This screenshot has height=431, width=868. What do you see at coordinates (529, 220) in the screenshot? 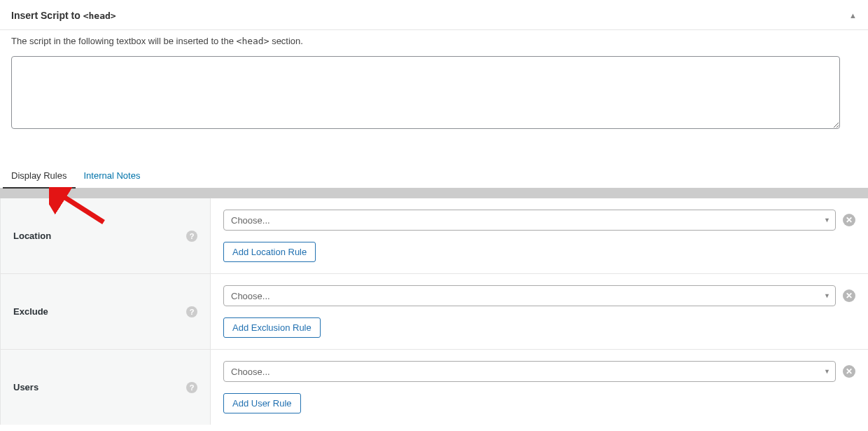
I see `location-select: Choose...` at bounding box center [529, 220].